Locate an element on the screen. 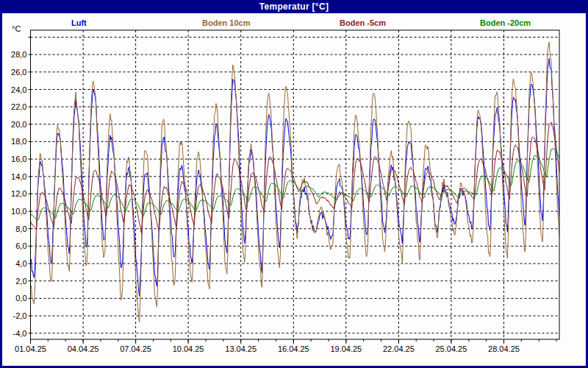 Image resolution: width=588 pixels, height=368 pixels. svg-text: 16,0 is located at coordinates (19, 159).